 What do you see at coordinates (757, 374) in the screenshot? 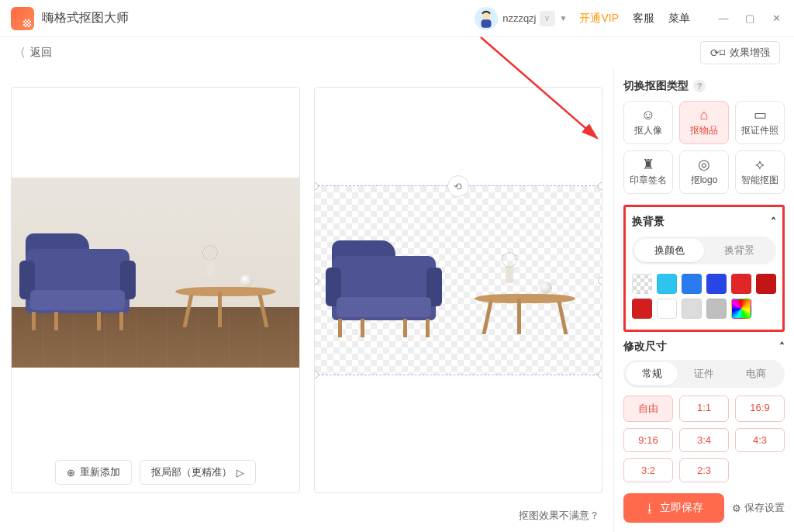
I see `size-tab-ecommerce: 电商` at bounding box center [757, 374].